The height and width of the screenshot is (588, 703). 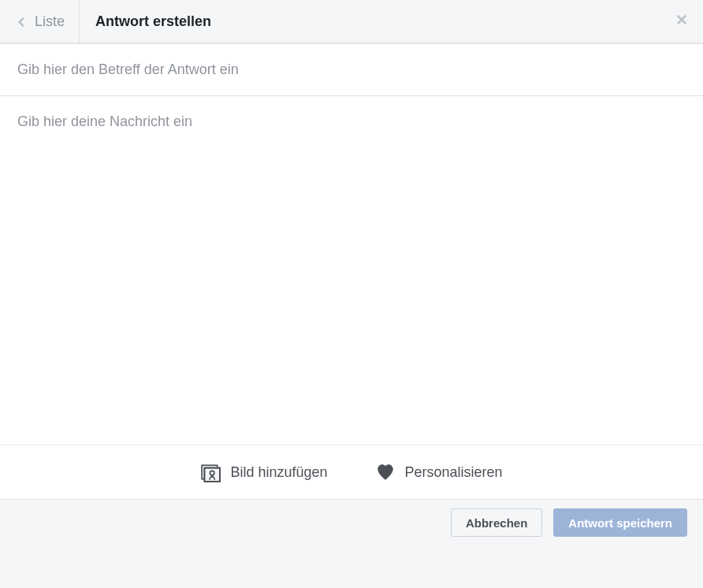 What do you see at coordinates (352, 523) in the screenshot?
I see `dialog-footer: Abbrechen Antwort speichern` at bounding box center [352, 523].